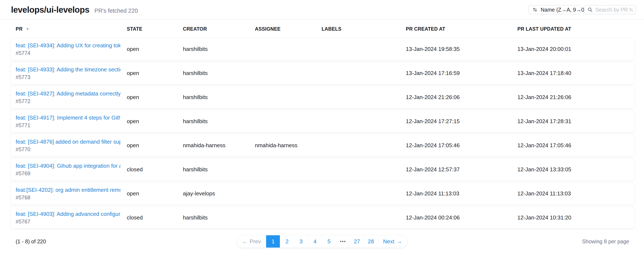  Describe the element at coordinates (68, 77) in the screenshot. I see `pr-number: #5773` at that location.